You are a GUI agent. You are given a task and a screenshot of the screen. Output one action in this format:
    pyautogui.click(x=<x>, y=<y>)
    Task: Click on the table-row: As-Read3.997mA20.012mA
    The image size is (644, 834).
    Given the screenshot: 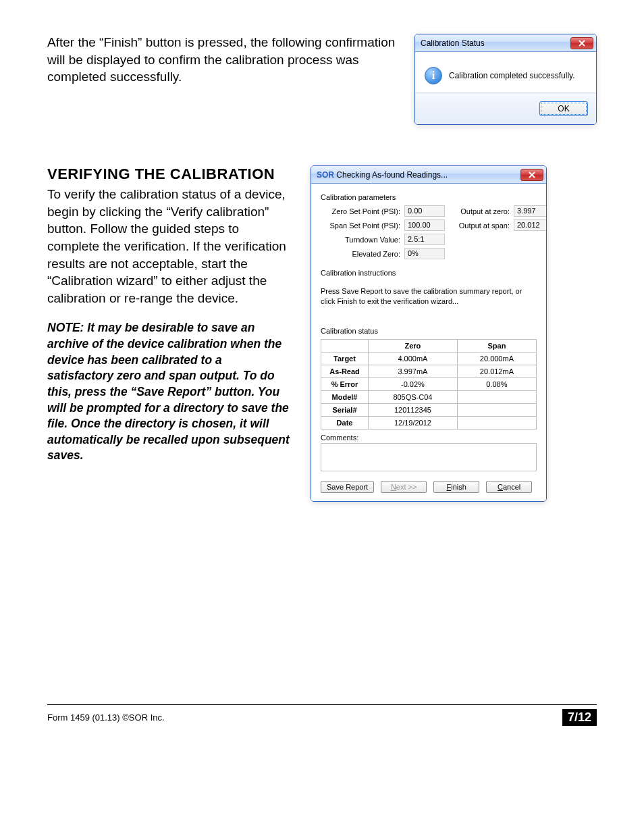 What is the action you would take?
    pyautogui.click(x=429, y=371)
    